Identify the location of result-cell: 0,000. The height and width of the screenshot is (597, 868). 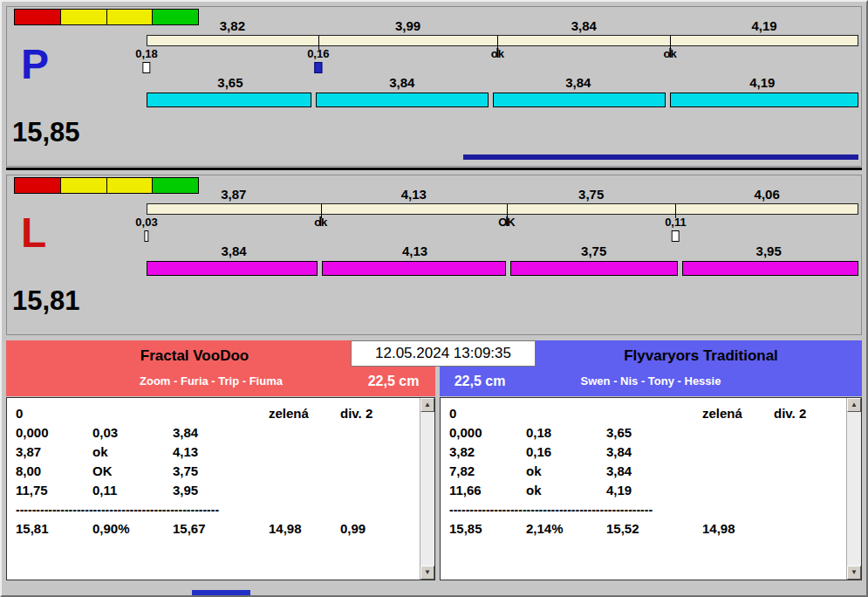
(54, 433).